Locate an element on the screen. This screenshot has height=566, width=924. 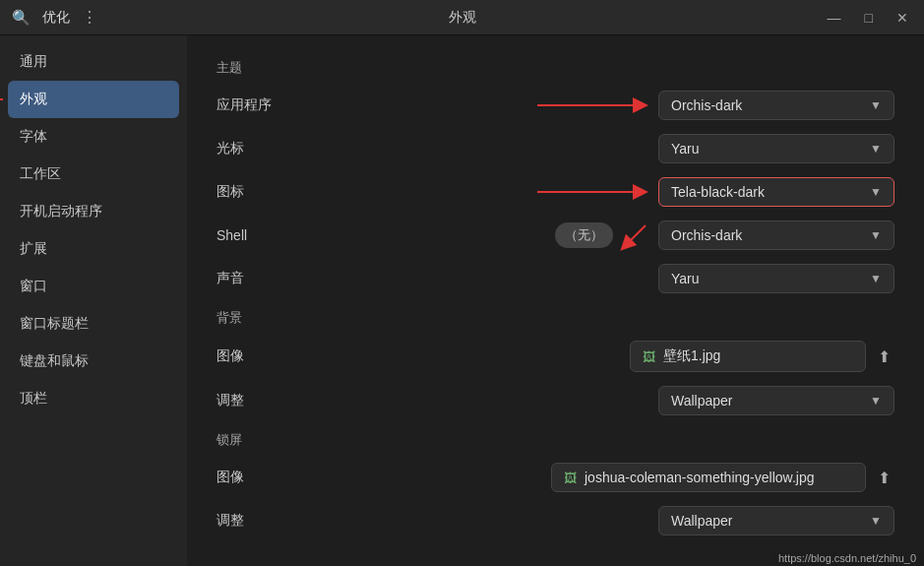
row-shell: Shell （无） Orchis-dark ▼ is located at coordinates (555, 235).